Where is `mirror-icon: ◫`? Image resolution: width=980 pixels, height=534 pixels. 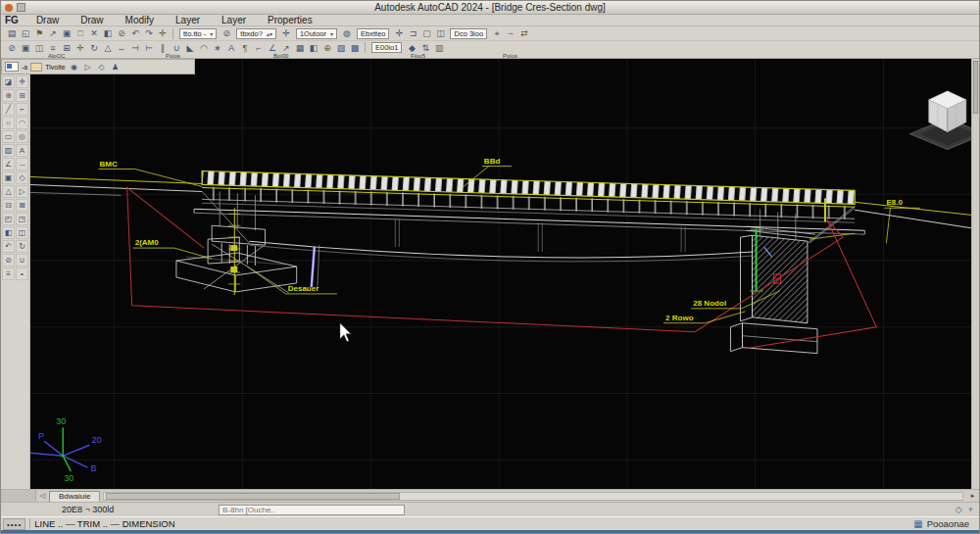
mirror-icon: ◫ is located at coordinates (22, 233).